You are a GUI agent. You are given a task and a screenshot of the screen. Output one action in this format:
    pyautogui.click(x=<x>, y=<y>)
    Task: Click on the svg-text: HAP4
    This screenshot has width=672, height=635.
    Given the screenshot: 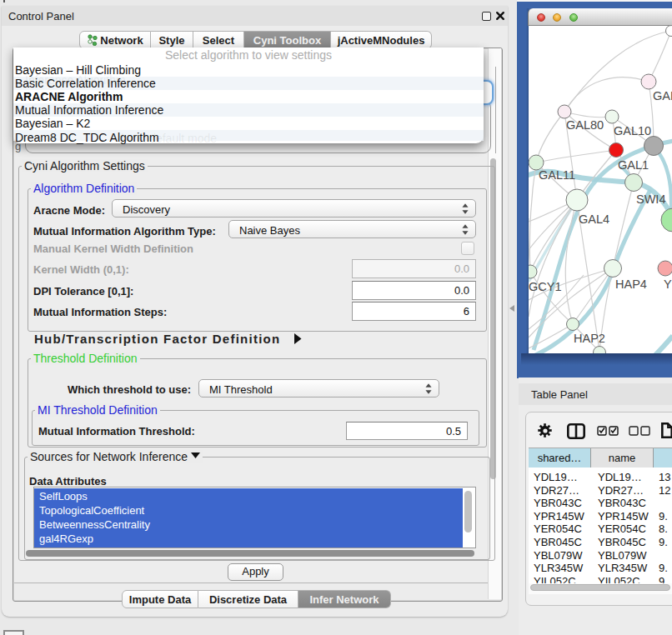 What is the action you would take?
    pyautogui.click(x=631, y=284)
    